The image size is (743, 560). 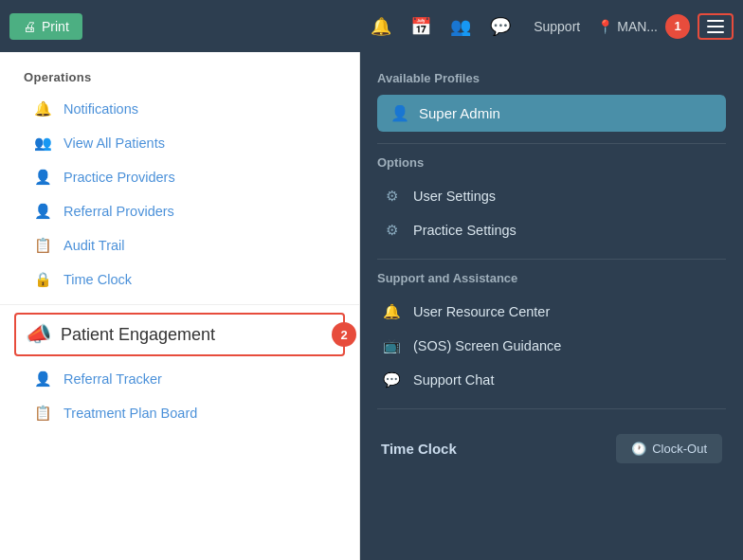 I want to click on available-profiles-title: Available Profiles, so click(x=552, y=78).